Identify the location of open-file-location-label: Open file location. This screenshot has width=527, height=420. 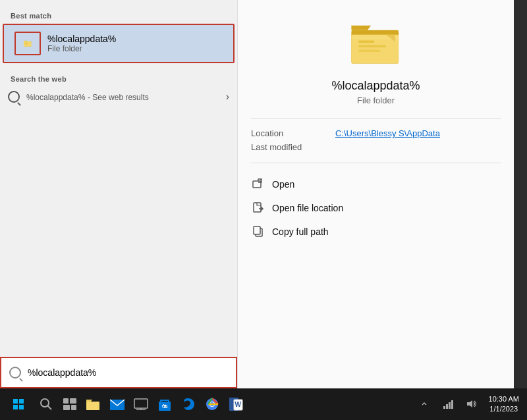
(308, 208).